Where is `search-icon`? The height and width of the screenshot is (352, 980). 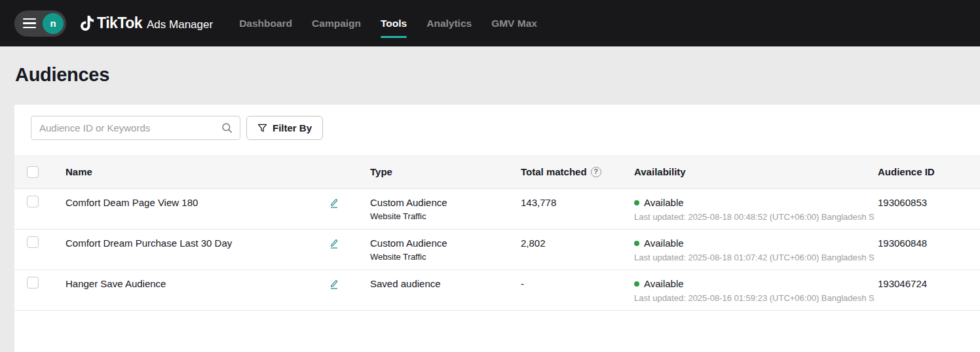
search-icon is located at coordinates (227, 128).